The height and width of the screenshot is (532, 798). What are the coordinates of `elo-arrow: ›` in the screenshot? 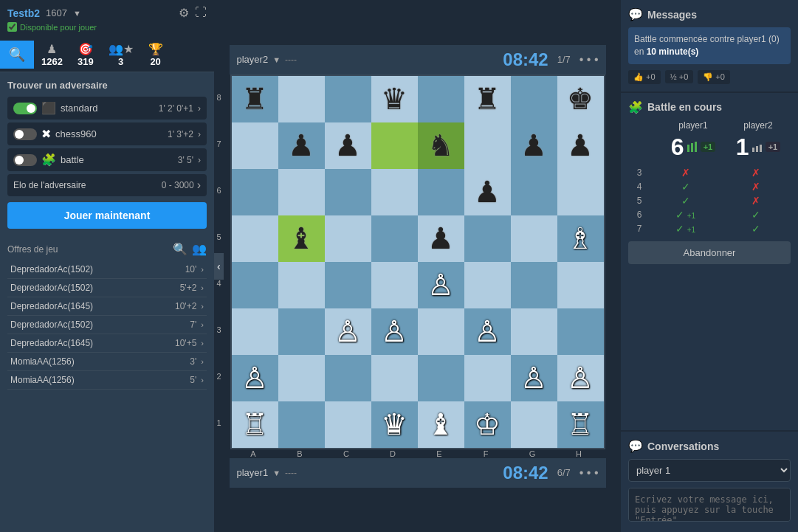 It's located at (199, 185).